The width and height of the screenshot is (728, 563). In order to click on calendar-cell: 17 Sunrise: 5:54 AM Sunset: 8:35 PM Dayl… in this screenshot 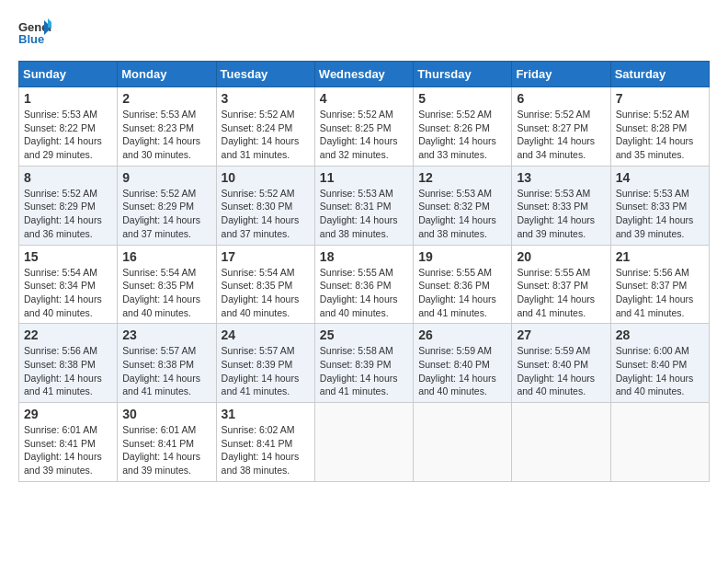, I will do `click(265, 284)`.